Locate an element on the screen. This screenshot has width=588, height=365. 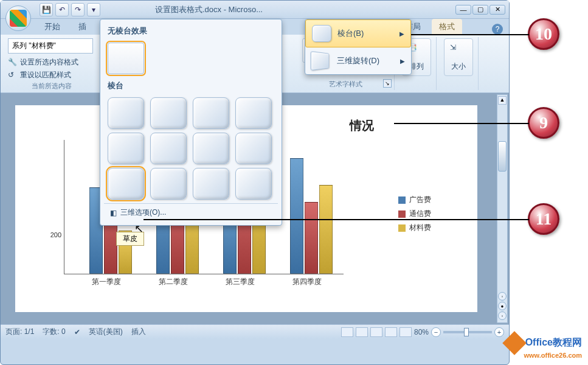
series-selector: 系列 "材料费" is located at coordinates (50, 46).